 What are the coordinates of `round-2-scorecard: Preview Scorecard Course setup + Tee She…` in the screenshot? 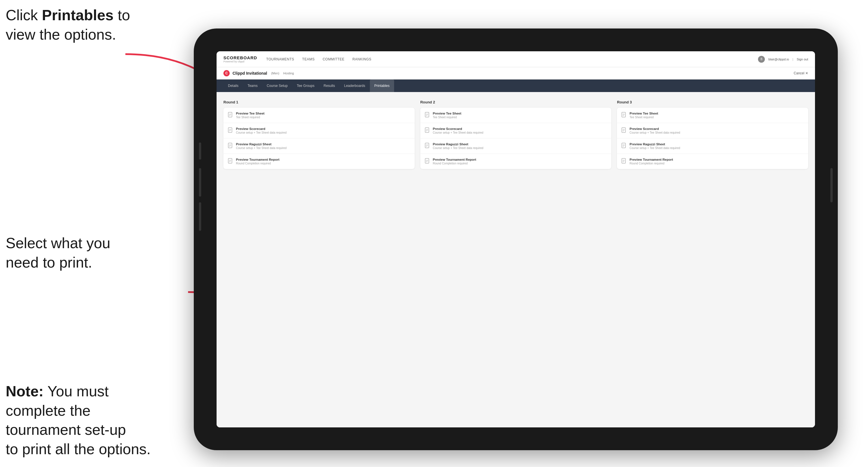 It's located at (516, 131).